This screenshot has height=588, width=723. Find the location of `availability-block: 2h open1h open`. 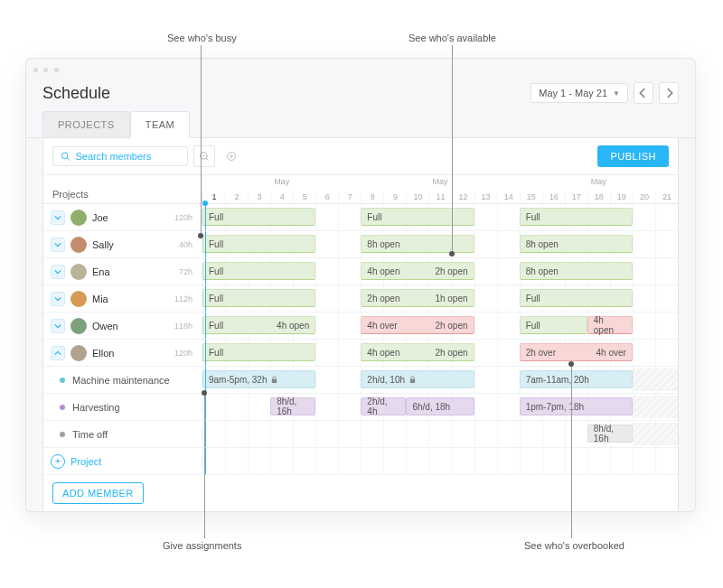

availability-block: 2h open1h open is located at coordinates (418, 298).